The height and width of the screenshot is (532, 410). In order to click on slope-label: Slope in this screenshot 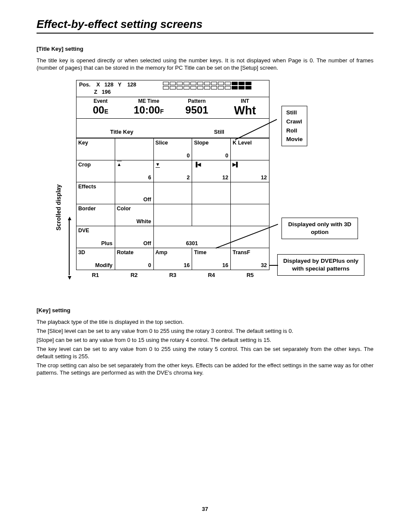, I will do `click(201, 143)`.